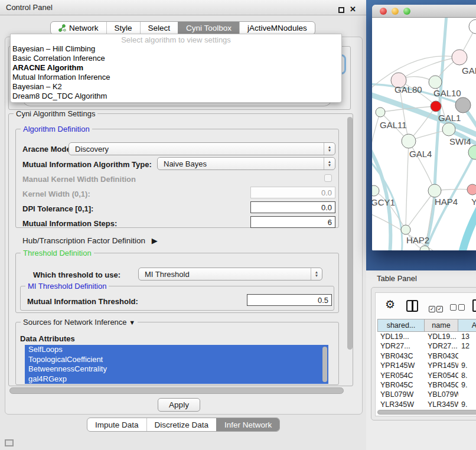 The width and height of the screenshot is (476, 450). I want to click on collapsed-panel-icon, so click(9, 443).